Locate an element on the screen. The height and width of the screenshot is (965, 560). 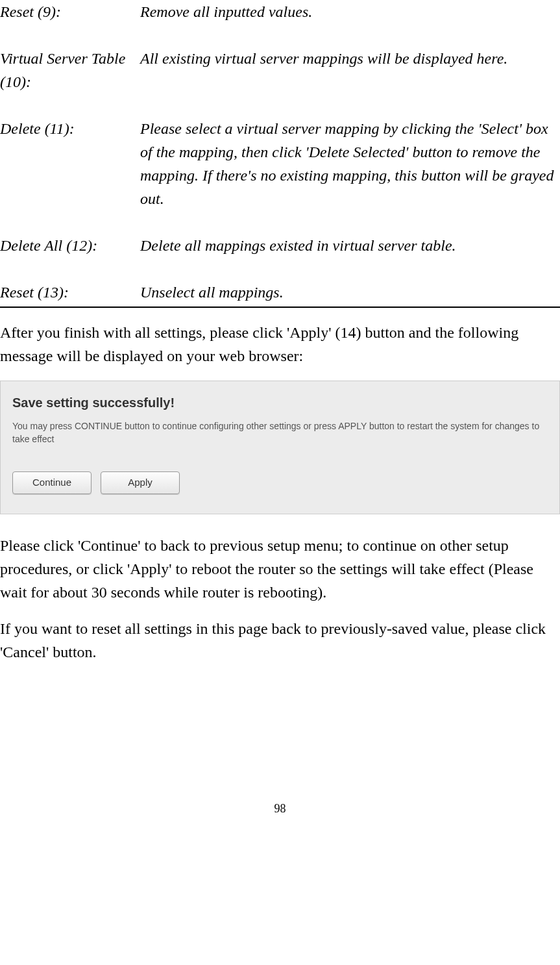
definition-row: Delete All (12): Delete all mappings exi… is located at coordinates (280, 245).